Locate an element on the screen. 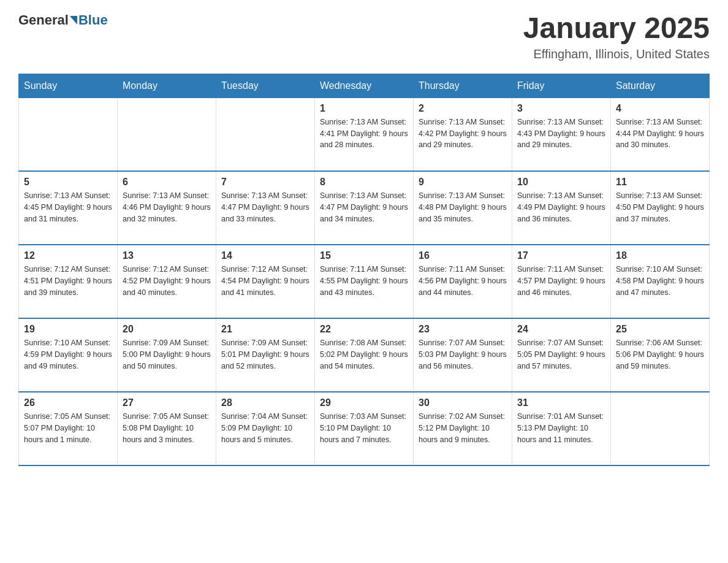  day-info: Sunrise: 7:03 AM Sunset: 5:10 PM Dayligh… is located at coordinates (364, 428).